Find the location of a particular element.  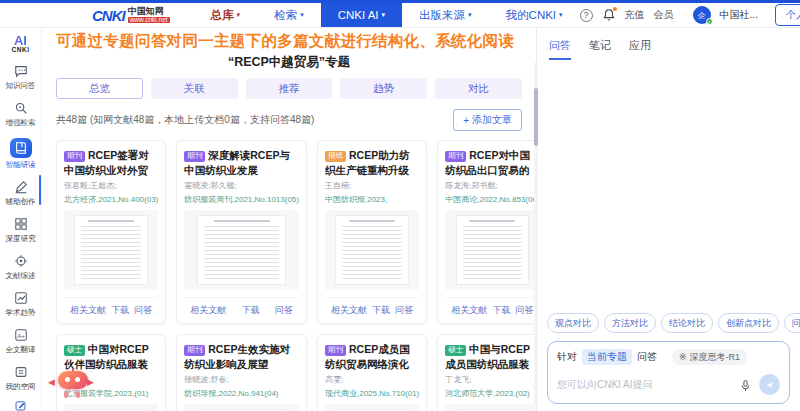

sidebar-item-literature-review: 文献综述 is located at coordinates (21, 268).